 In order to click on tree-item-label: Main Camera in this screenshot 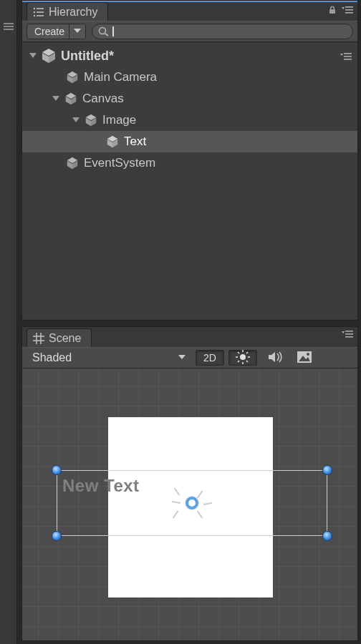, I will do `click(120, 77)`.